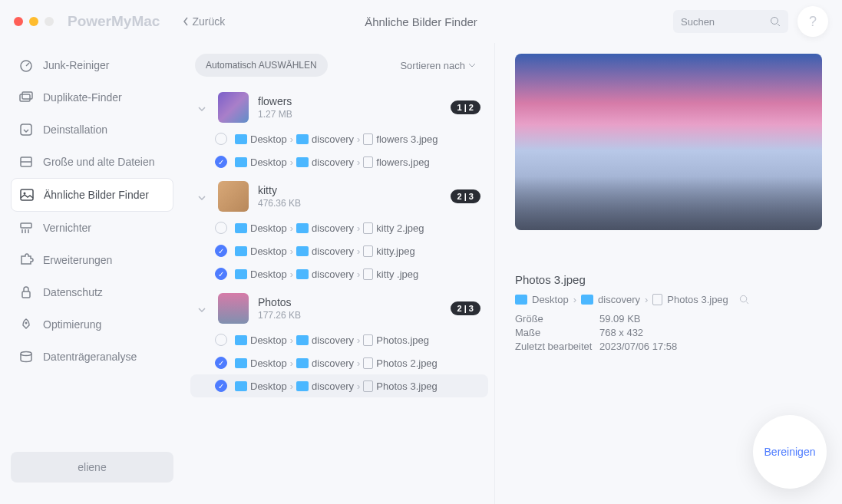 This screenshot has width=842, height=504. I want to click on sidebar-item-label: Ähnliche Bilder Finder, so click(97, 195).